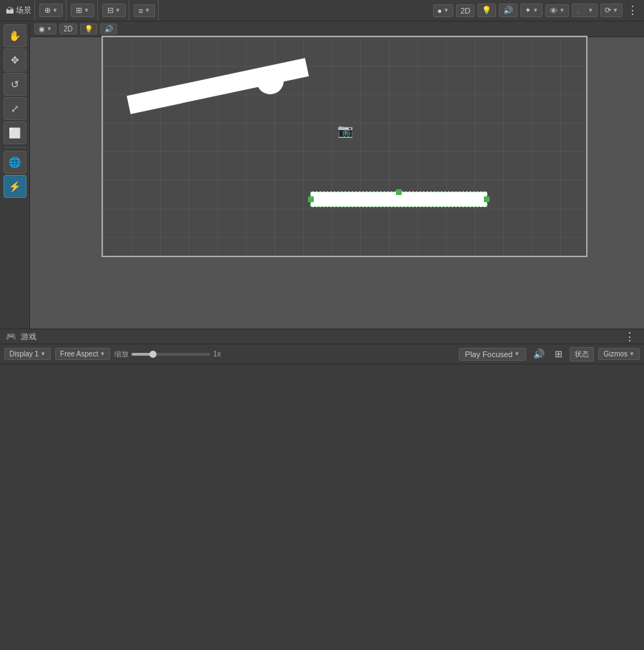 This screenshot has width=644, height=650. What do you see at coordinates (89, 29) in the screenshot?
I see `scene-light-btn: 💡` at bounding box center [89, 29].